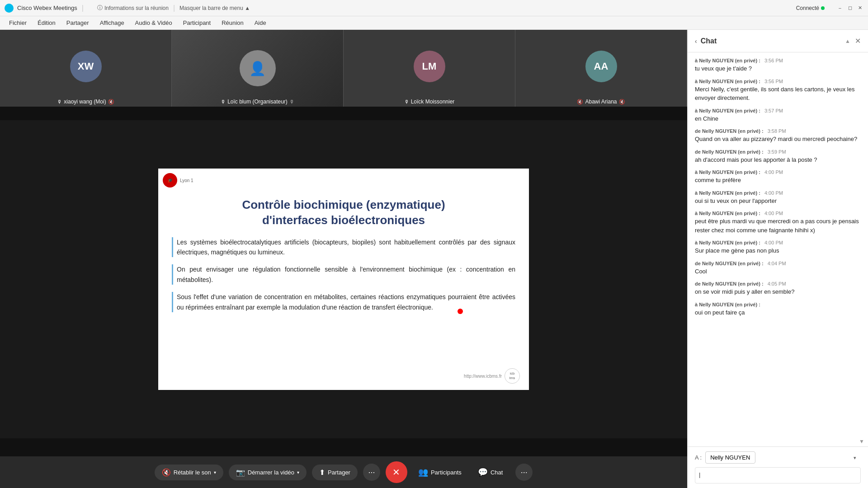 This screenshot has width=868, height=488. What do you see at coordinates (86, 68) in the screenshot?
I see `participant-video-xw: XW` at bounding box center [86, 68].